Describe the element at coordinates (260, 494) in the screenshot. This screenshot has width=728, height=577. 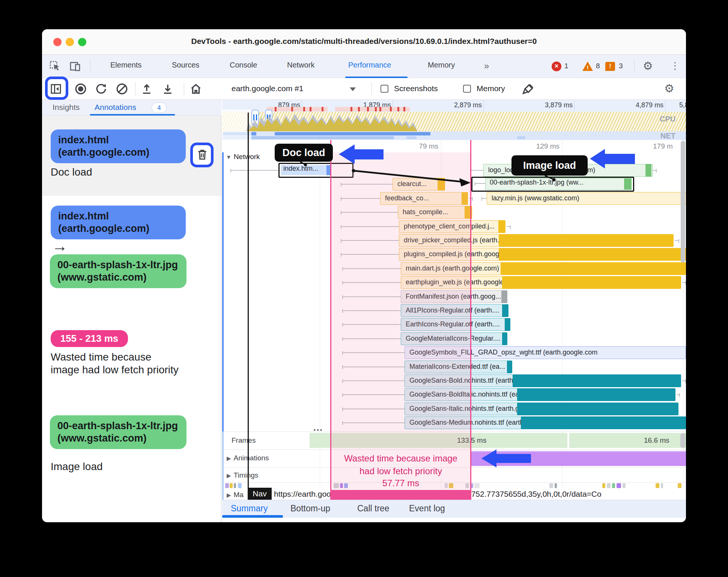
I see `nav-event-chip: Nav` at that location.